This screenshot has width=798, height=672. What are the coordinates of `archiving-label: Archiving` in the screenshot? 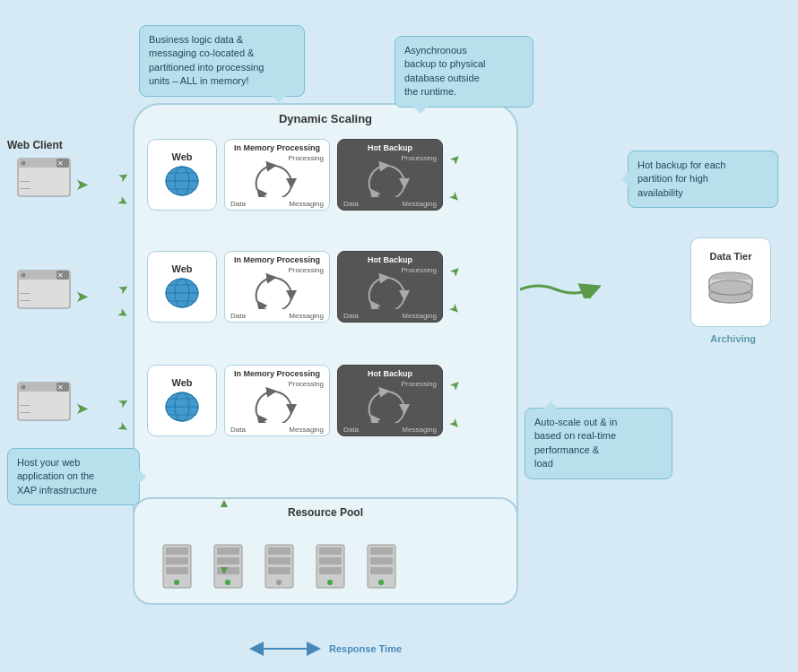 It's located at (733, 339).